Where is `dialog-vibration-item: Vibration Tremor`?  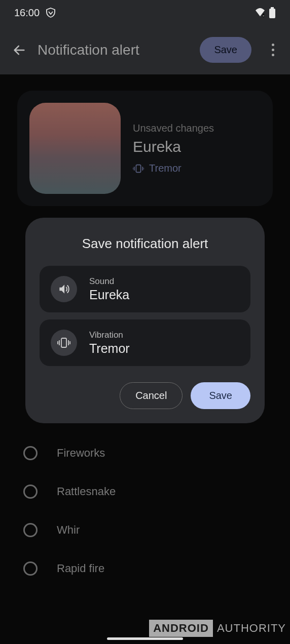 dialog-vibration-item: Vibration Tremor is located at coordinates (145, 343).